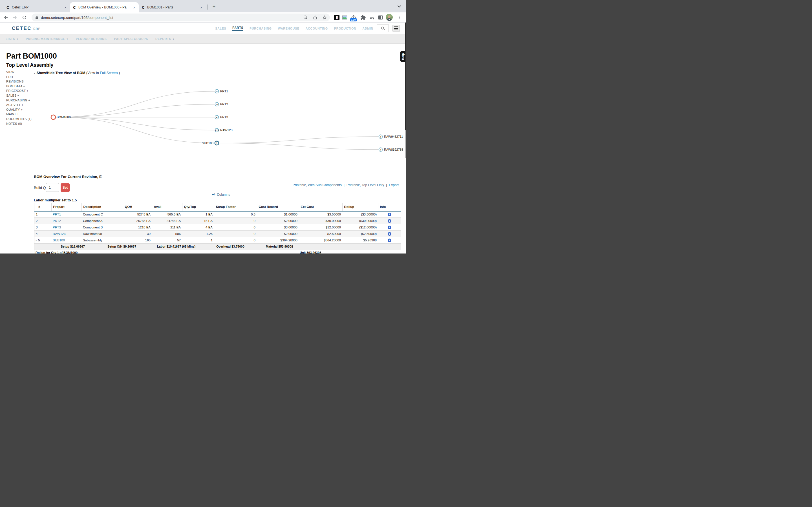 The height and width of the screenshot is (507, 812). What do you see at coordinates (224, 104) in the screenshot?
I see `tree-node-label: PRT2` at bounding box center [224, 104].